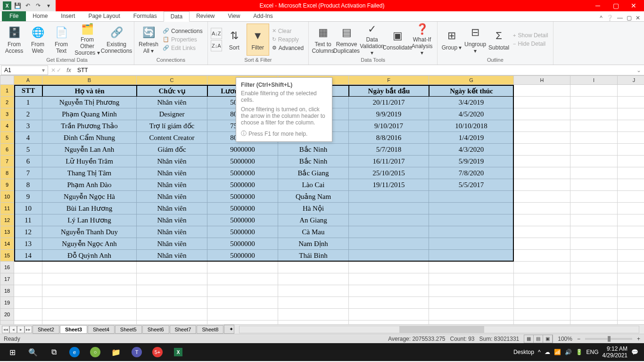 Image resolution: width=644 pixels, height=362 pixels. I want to click on row-header-8: 8, so click(7, 173).